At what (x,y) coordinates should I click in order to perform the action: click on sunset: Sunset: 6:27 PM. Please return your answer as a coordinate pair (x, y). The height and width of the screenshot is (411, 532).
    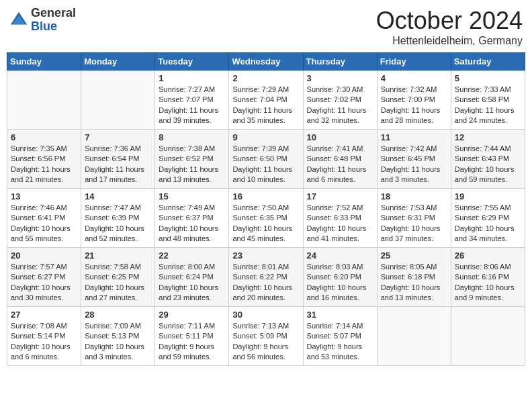
    Looking at the image, I should click on (44, 277).